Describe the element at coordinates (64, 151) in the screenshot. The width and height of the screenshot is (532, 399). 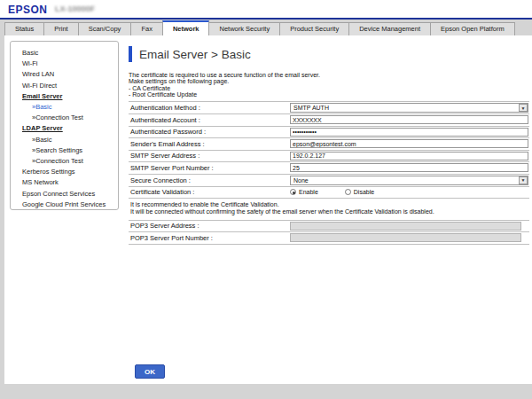
I see `sidebar-item-ldap-search-settings: »Search Settings` at that location.